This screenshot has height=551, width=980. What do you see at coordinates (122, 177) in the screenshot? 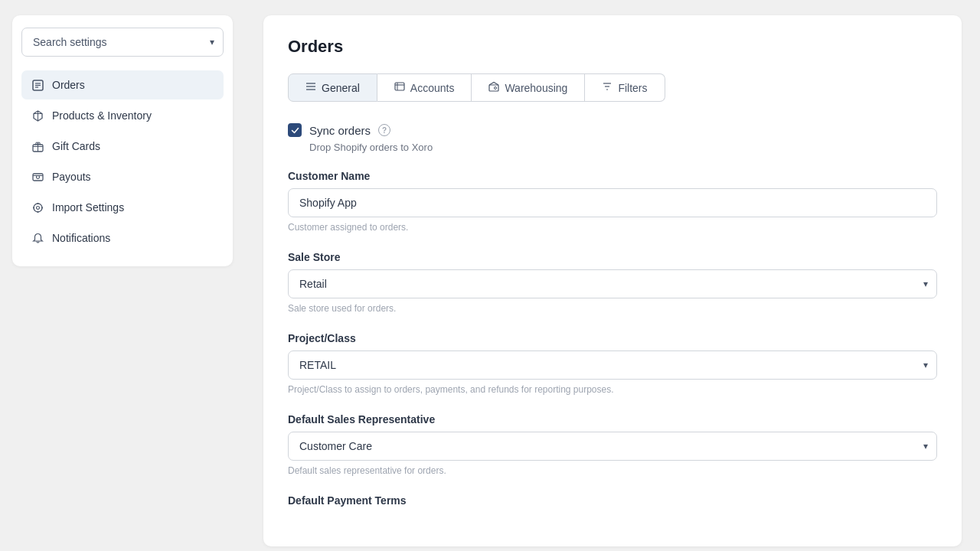
I see `sidebar-item-payouts: Payouts` at bounding box center [122, 177].